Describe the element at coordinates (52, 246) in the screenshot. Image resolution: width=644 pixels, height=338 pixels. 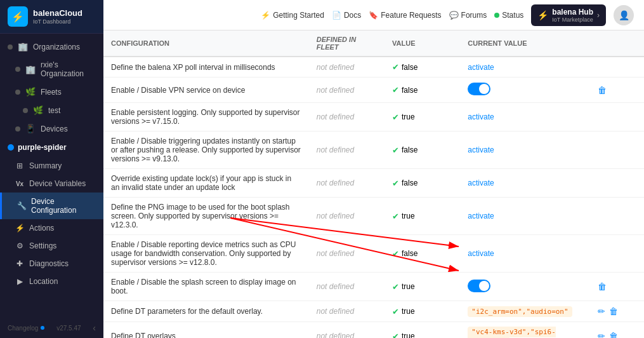
I see `sidebar-item-settings: ⚙ Settings` at that location.